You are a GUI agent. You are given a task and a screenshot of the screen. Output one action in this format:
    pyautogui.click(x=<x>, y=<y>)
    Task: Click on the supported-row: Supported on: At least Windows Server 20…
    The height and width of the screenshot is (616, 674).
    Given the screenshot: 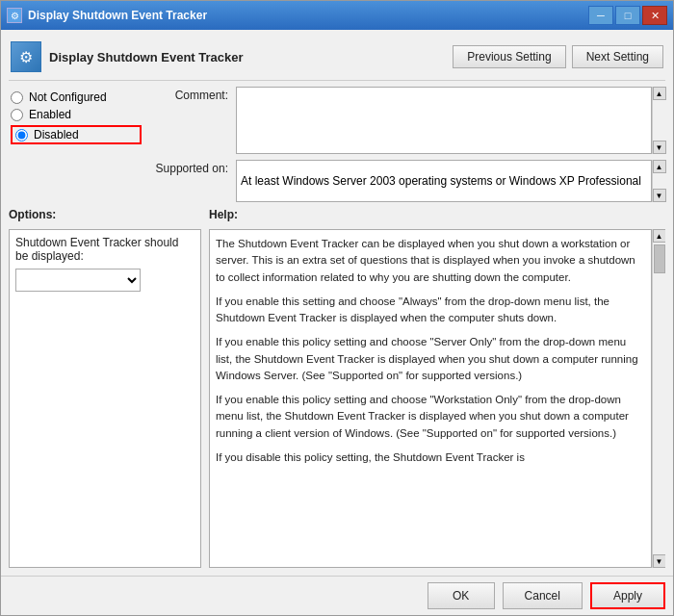 What is the action you would take?
    pyautogui.click(x=408, y=181)
    